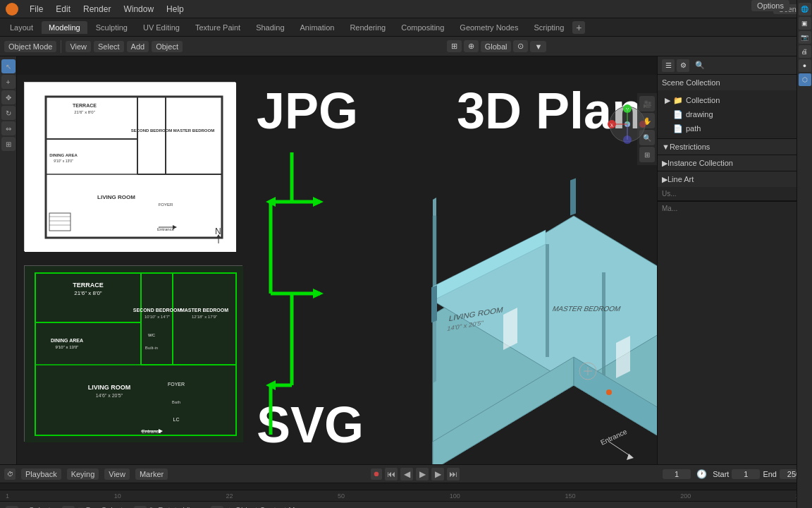  I want to click on output-properties-icon: 🖨, so click(805, 57).